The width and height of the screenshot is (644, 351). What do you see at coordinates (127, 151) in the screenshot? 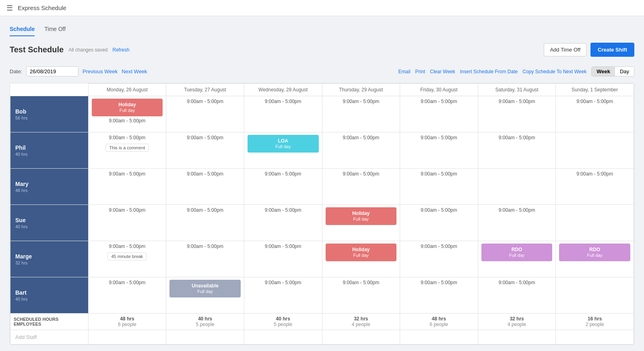
I see `shift-cell-1-0: 9:00am - 5:00pmThis is a comment` at bounding box center [127, 151].